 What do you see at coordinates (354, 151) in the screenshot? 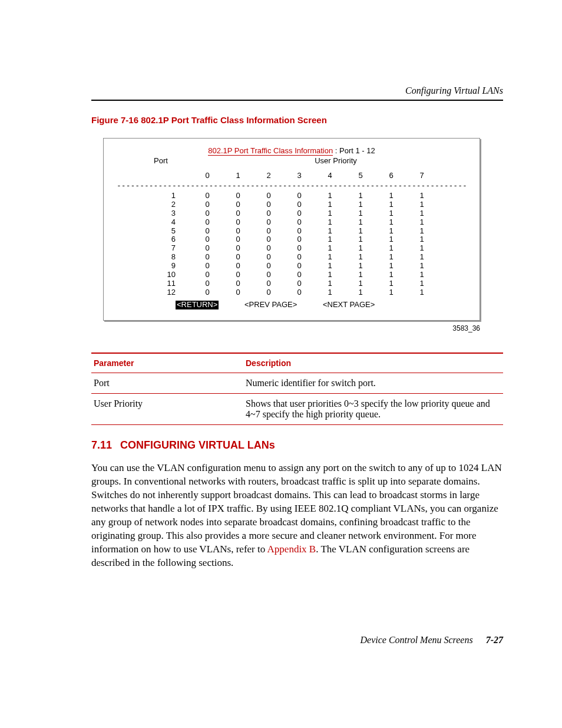
I see `screen-title-suffix: : Port 1 - 12` at bounding box center [354, 151].